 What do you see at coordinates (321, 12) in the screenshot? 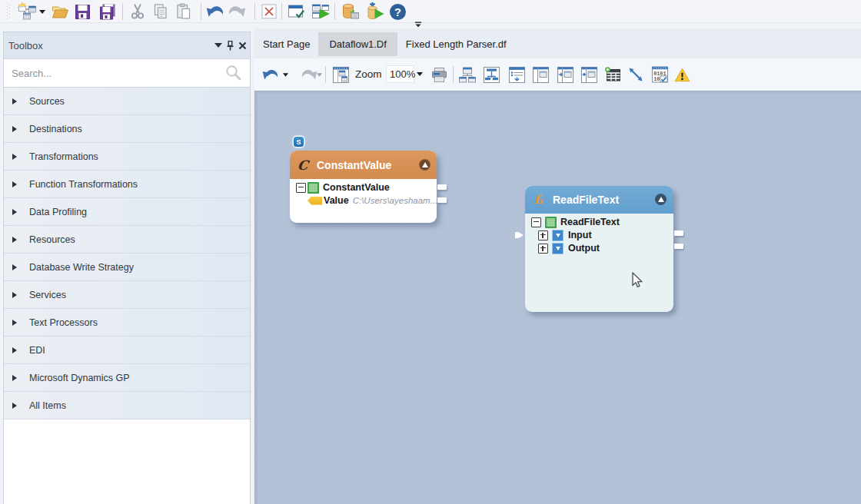
I see `run-dataflow-button` at bounding box center [321, 12].